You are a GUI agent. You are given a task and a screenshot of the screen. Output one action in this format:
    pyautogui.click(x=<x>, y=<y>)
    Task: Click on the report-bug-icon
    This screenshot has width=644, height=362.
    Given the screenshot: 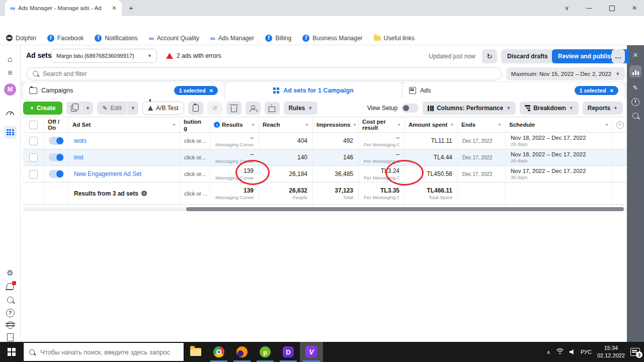 What is the action you would take?
    pyautogui.click(x=10, y=325)
    